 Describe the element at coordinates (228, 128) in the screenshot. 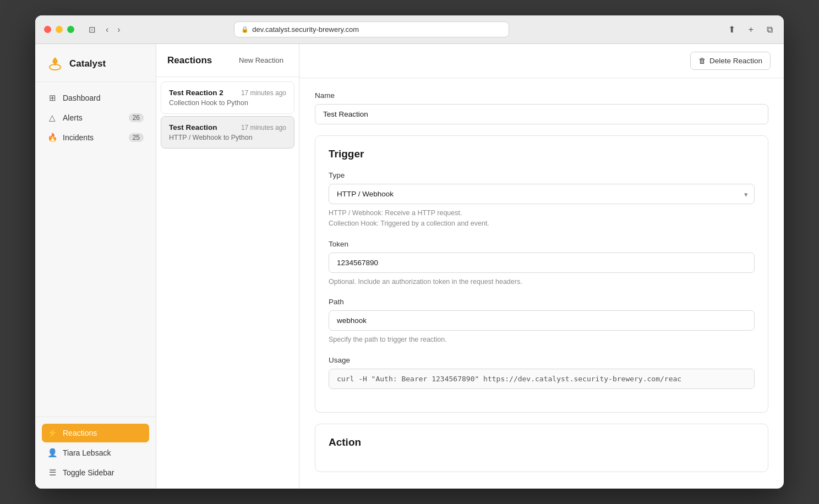

I see `reaction-item-header: Test Reaction 17 minutes ago` at that location.